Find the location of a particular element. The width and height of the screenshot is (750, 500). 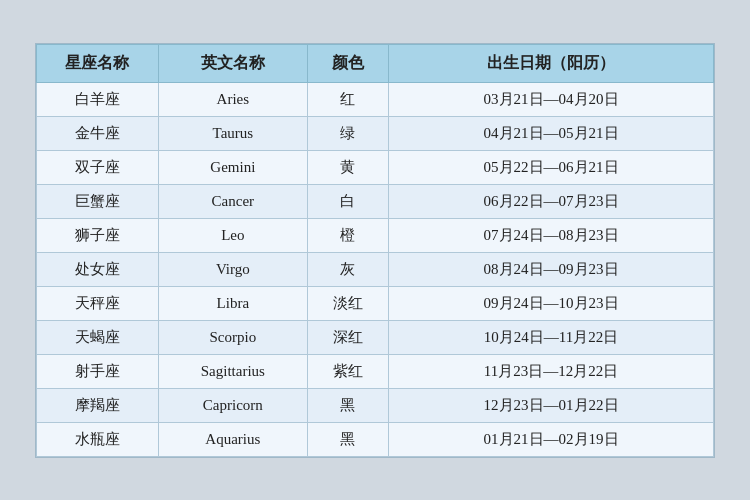

cell-date: 07月24日—08月23日 is located at coordinates (552, 235).